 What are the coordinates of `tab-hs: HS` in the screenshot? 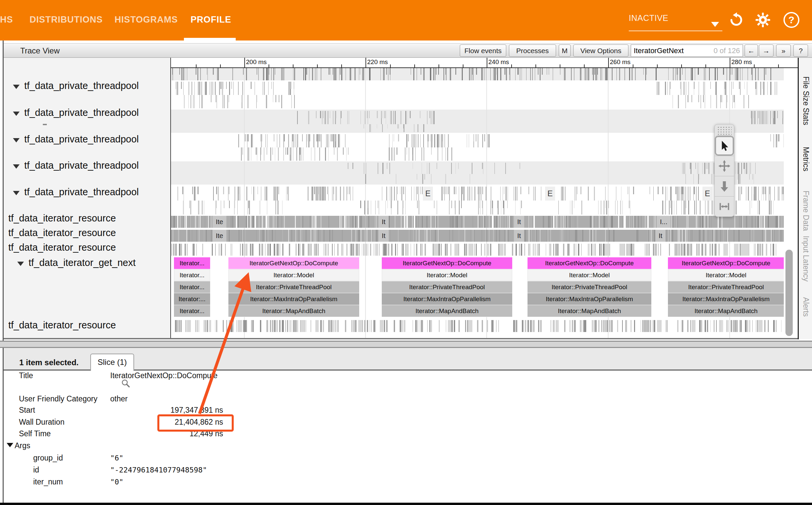 It's located at (7, 20).